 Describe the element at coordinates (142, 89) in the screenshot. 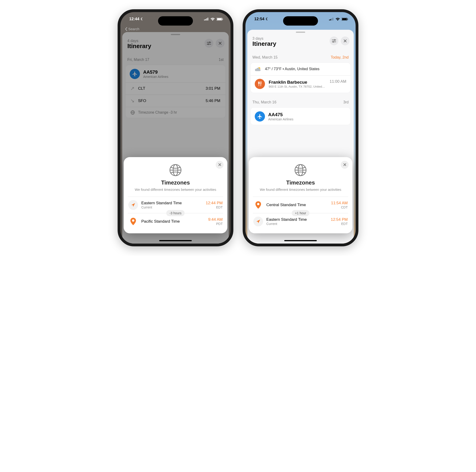

I see `departure-code: CLT` at that location.